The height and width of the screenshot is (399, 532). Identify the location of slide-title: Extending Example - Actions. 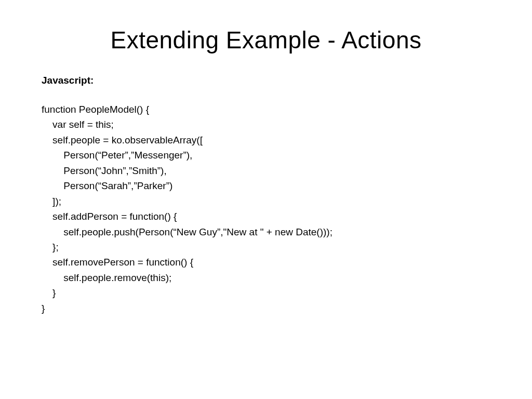
(266, 40).